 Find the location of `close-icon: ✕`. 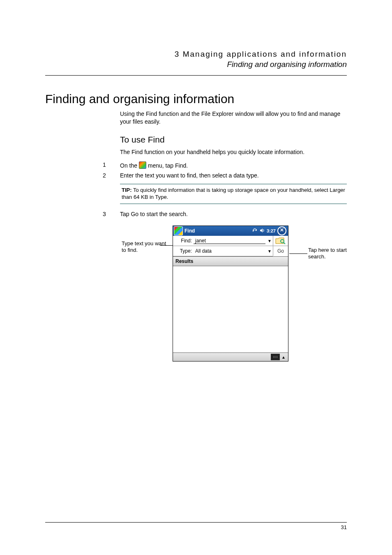

close-icon: ✕ is located at coordinates (282, 231).